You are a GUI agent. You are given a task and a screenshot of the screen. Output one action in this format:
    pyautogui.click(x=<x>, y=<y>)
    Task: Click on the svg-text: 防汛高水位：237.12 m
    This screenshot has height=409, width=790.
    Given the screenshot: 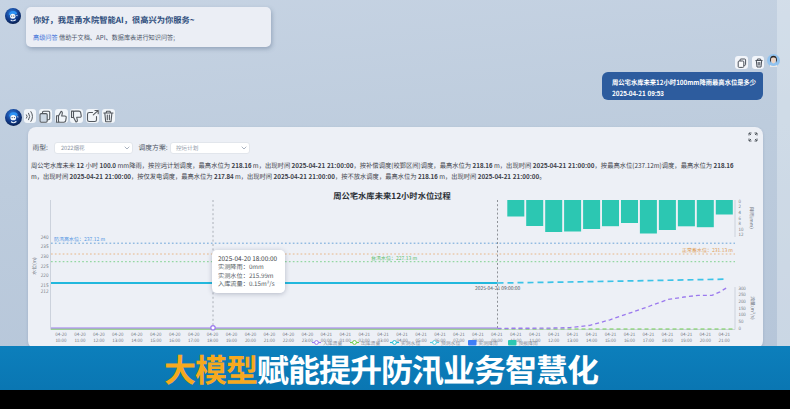 What is the action you would take?
    pyautogui.click(x=80, y=238)
    